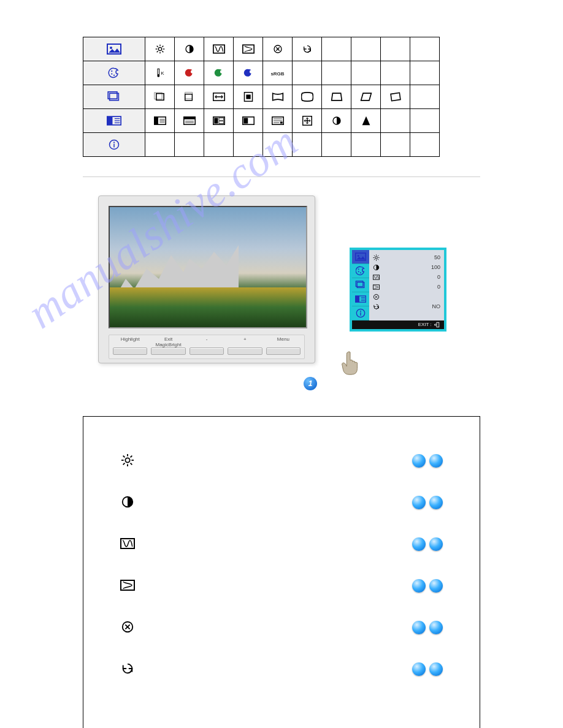 The image size is (563, 728). I want to click on monitor-screen, so click(208, 267).